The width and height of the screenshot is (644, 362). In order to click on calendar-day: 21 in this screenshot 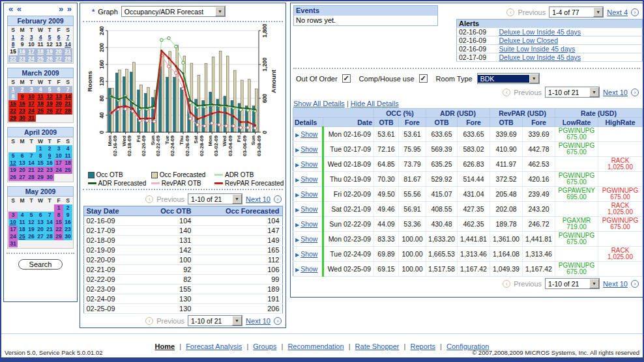, I will do `click(68, 52)`.